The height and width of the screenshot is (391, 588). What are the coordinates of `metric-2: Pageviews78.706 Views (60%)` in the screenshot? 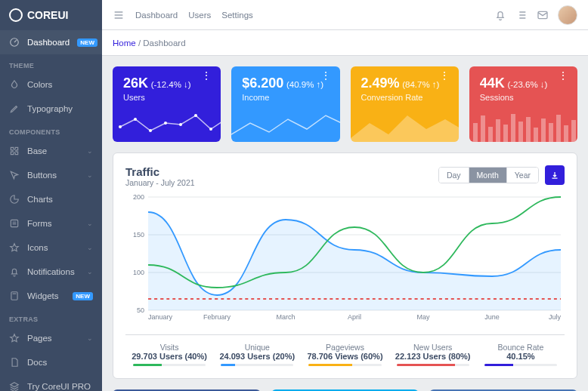 It's located at (345, 355).